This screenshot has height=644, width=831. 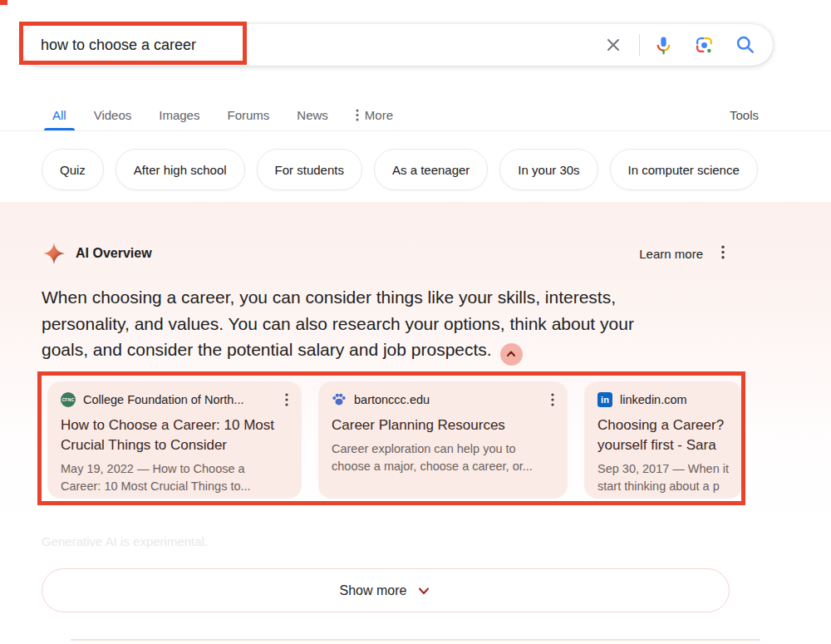 I want to click on show-more-button: Show more, so click(x=386, y=590).